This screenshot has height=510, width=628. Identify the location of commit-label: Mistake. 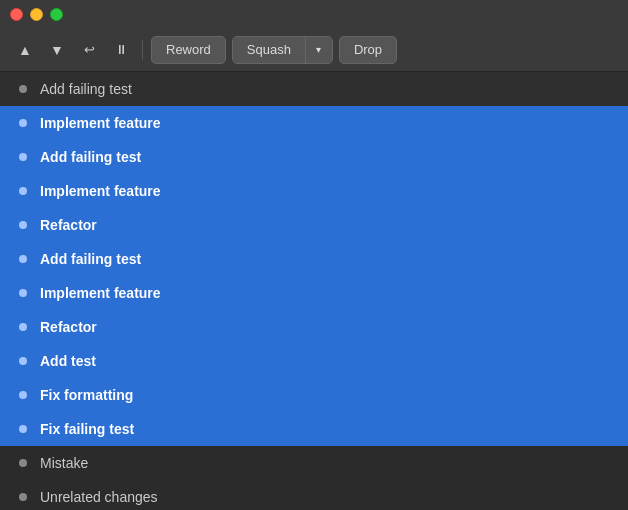
(60, 463).